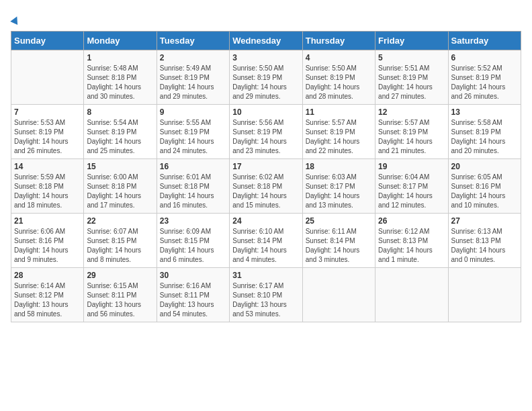 The height and width of the screenshot is (411, 532). I want to click on calendar-cell: 21Sunrise: 6:06 AM Sunset: 8:16 PM Dayli…, so click(48, 240).